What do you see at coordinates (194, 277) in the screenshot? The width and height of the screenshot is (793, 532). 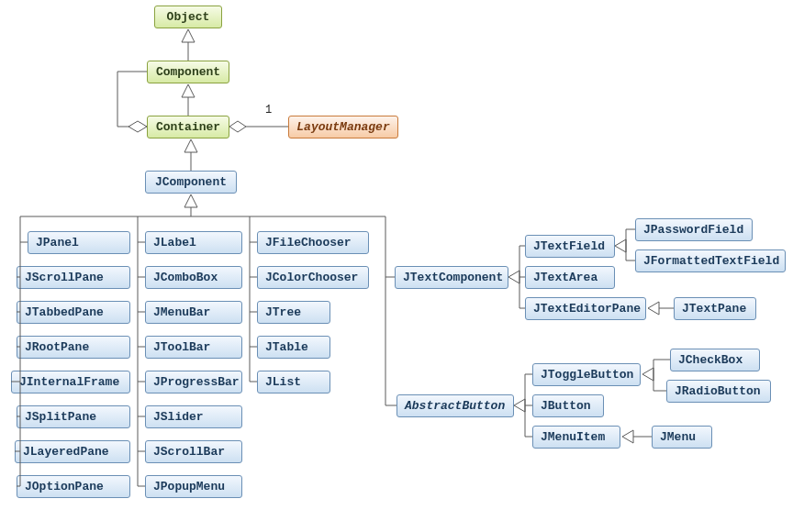 I see `class-jcombobox: JComboBox` at bounding box center [194, 277].